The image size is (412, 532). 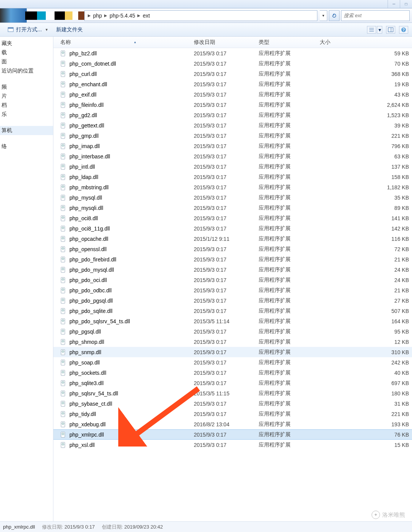 I want to click on open-with-icon, so click(x=11, y=30).